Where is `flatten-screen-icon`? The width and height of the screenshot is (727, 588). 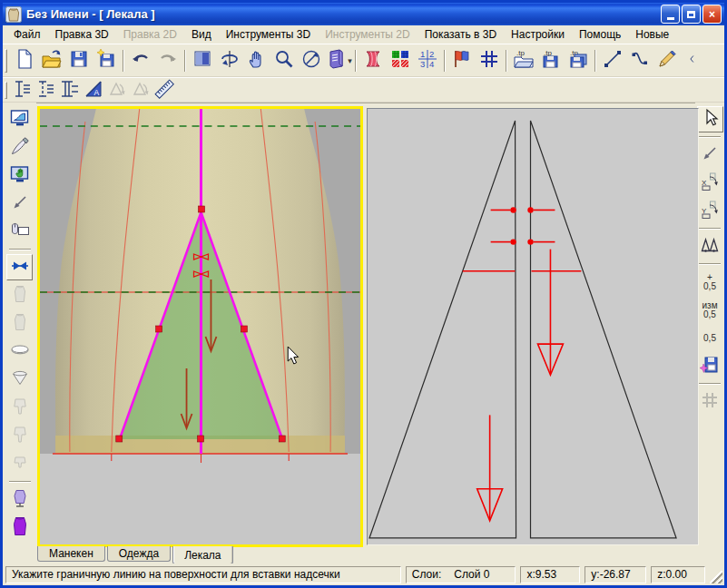 flatten-screen-icon is located at coordinates (20, 120).